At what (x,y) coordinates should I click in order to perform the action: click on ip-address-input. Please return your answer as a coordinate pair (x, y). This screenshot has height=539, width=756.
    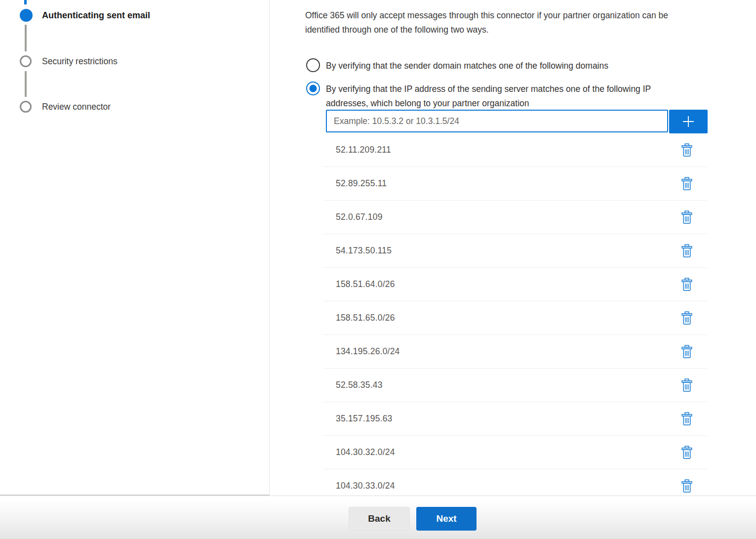
    Looking at the image, I should click on (497, 121).